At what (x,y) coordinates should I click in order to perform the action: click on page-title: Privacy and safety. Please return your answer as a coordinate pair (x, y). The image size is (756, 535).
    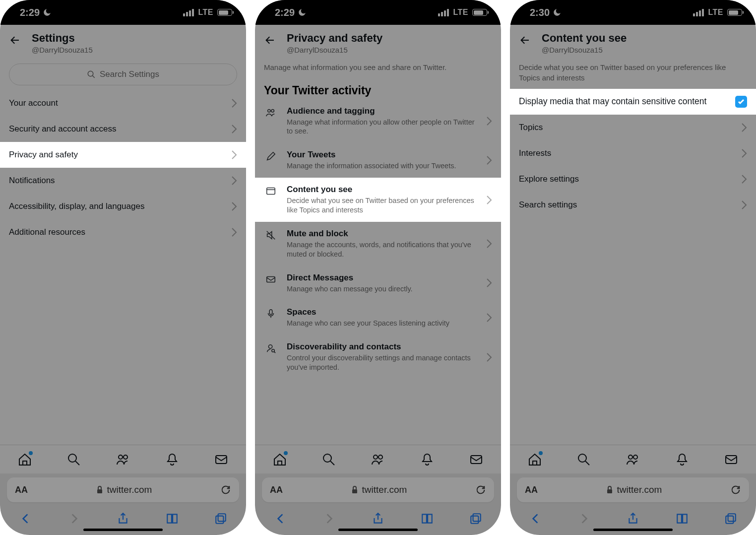
    Looking at the image, I should click on (334, 38).